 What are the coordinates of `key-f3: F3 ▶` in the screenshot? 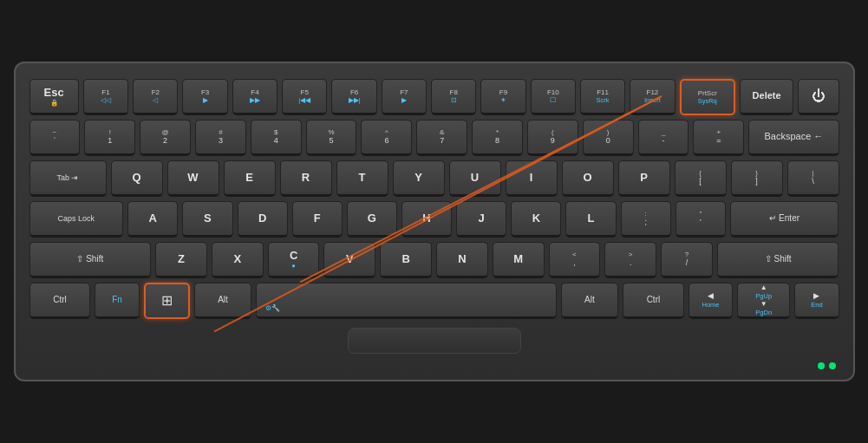 It's located at (205, 97).